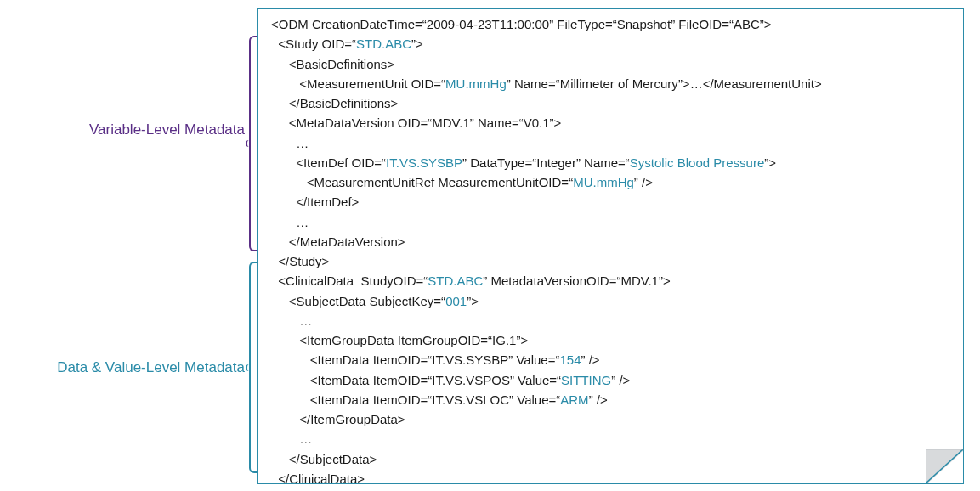 The width and height of the screenshot is (980, 491). Describe the element at coordinates (575, 399) in the screenshot. I see `item2-value: ARM` at that location.